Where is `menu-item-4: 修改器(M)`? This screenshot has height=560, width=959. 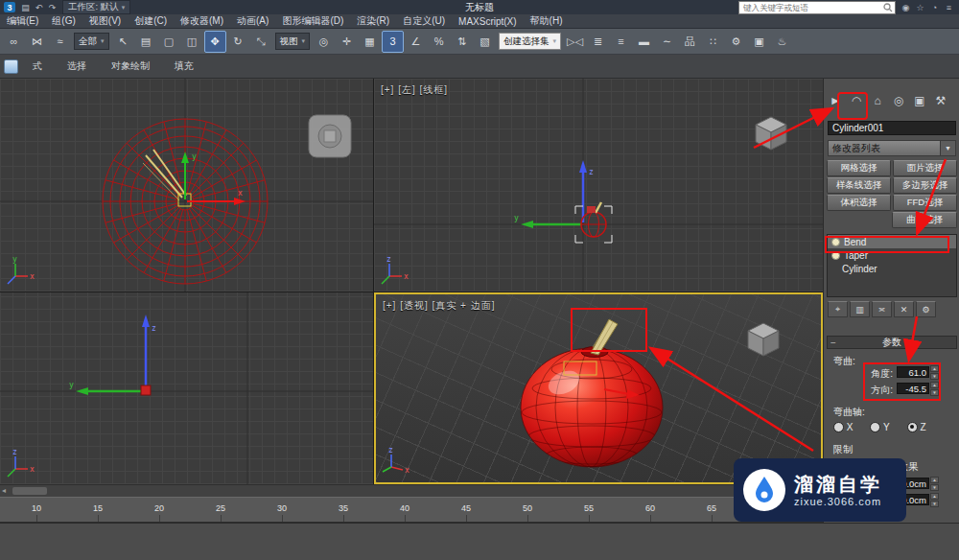
menu-item-4: 修改器(M) is located at coordinates (201, 21).